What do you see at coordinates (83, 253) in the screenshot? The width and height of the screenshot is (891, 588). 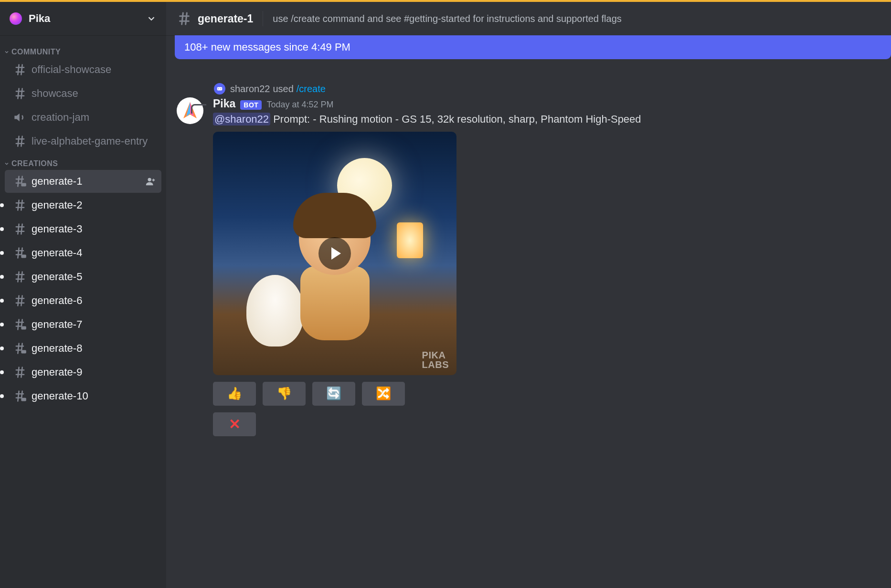 I see `channel-generate-4: generate-4` at bounding box center [83, 253].